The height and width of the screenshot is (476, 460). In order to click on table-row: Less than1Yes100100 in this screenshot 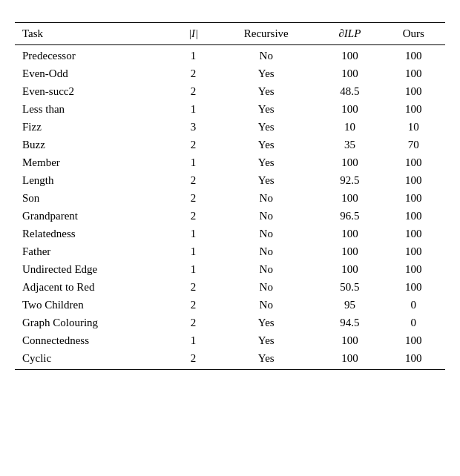, I will do `click(230, 110)`.